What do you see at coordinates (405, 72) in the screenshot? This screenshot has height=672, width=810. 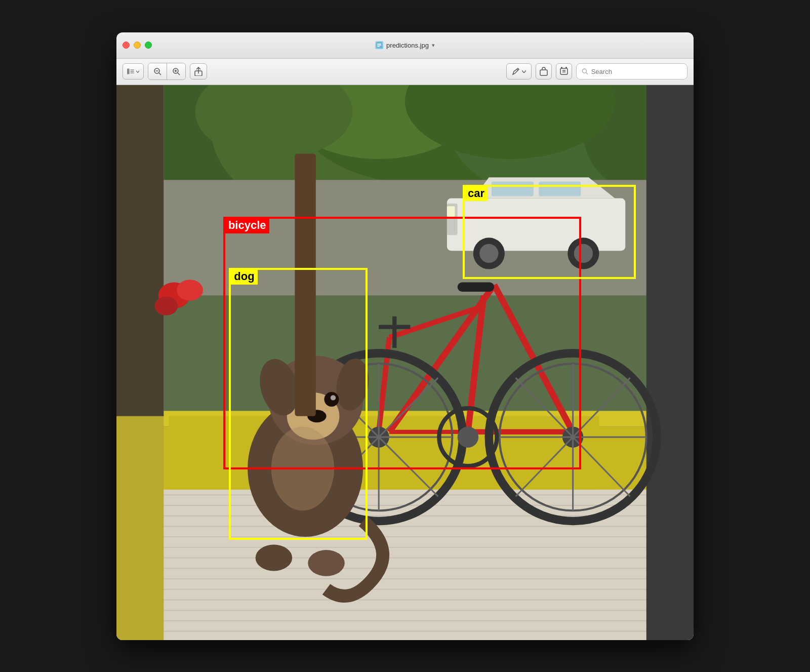 I see `toolbar` at bounding box center [405, 72].